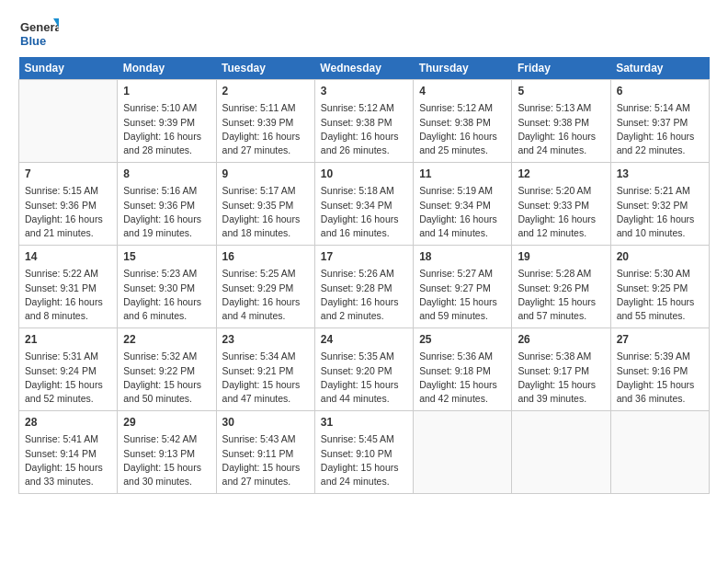 Image resolution: width=728 pixels, height=563 pixels. What do you see at coordinates (166, 482) in the screenshot?
I see `day-info-line: and 30 minutes.` at bounding box center [166, 482].